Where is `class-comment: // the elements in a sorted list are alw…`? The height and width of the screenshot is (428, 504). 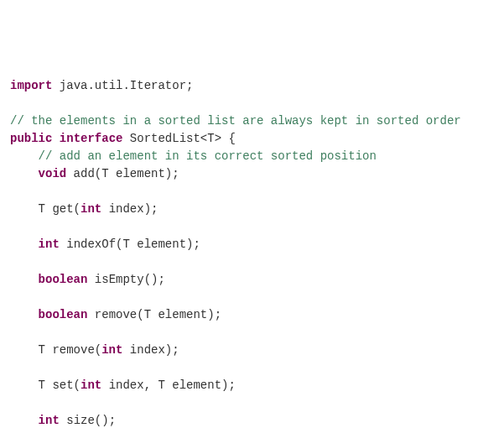 class-comment: // the elements in a sorted list are alw… is located at coordinates (236, 121).